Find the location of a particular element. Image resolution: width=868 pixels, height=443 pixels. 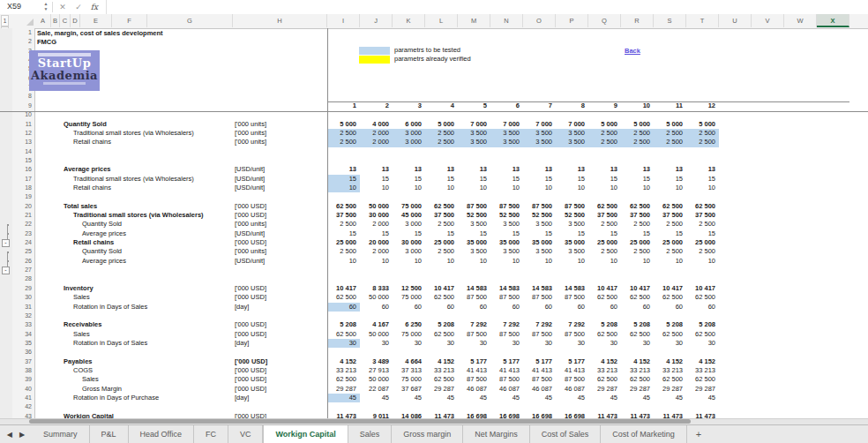

period-header-8: 8 is located at coordinates (572, 106).